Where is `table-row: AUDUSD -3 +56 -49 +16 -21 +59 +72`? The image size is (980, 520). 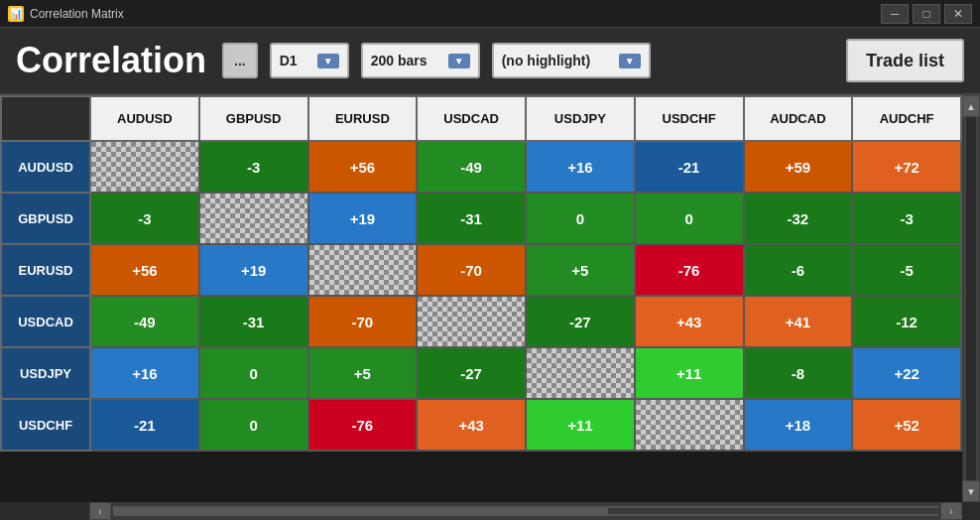 table-row: AUDUSD -3 +56 -49 +16 -21 +59 +72 is located at coordinates (481, 167).